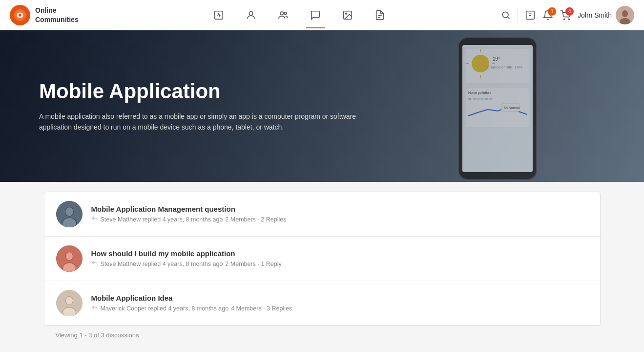 Image resolution: width=644 pixels, height=352 pixels. Describe the element at coordinates (315, 15) in the screenshot. I see `nav-messages-btn` at that location.